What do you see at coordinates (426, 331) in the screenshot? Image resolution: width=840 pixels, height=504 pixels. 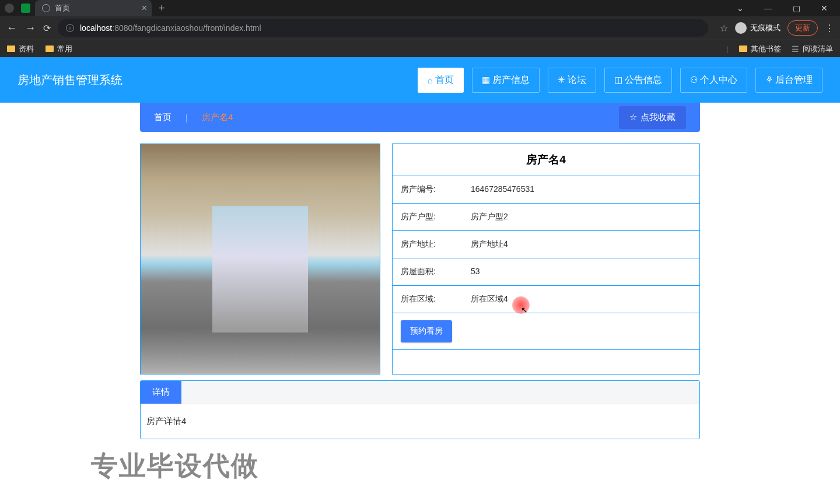 I see `reserve-button: 预约看房` at bounding box center [426, 331].